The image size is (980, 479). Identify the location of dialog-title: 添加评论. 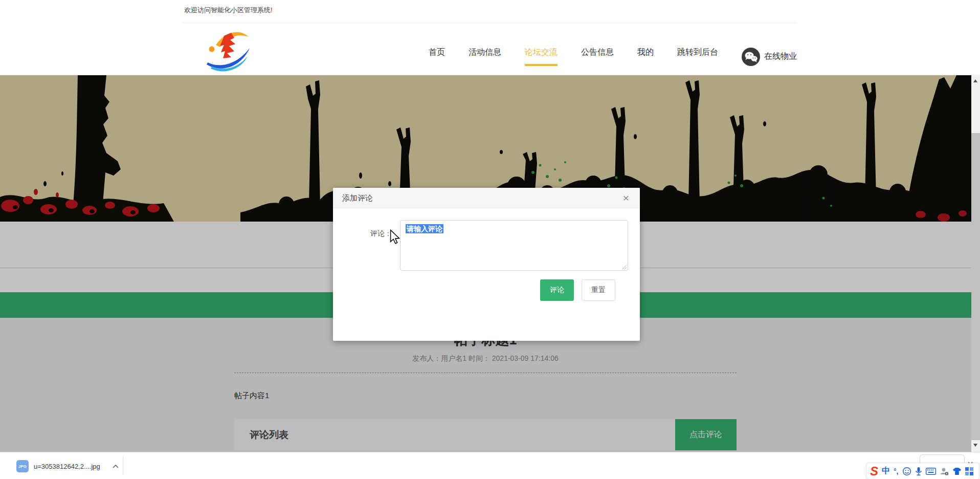
(358, 198).